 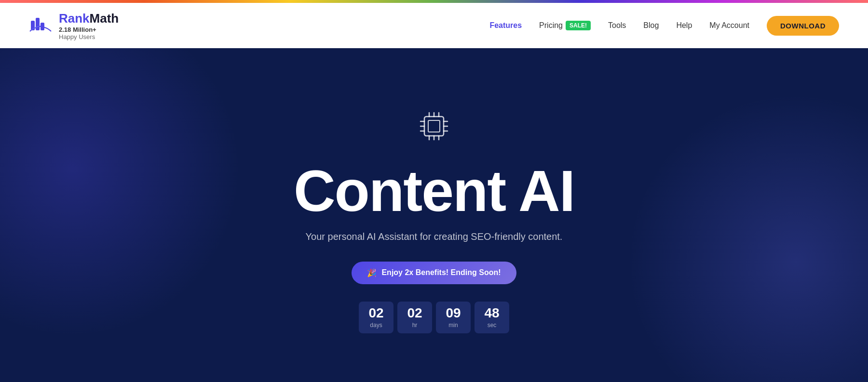 I want to click on logo: RankMath 2.18 Million+ Happy Users, so click(x=74, y=26).